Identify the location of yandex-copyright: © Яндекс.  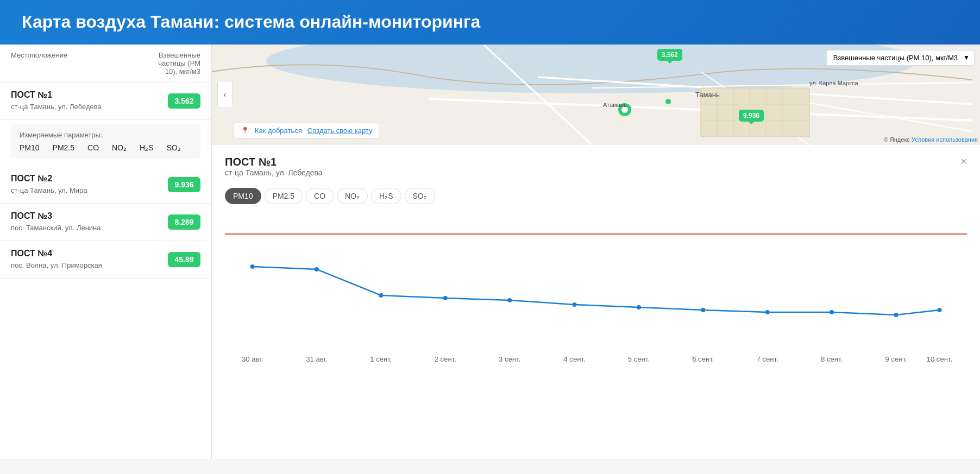
(897, 140).